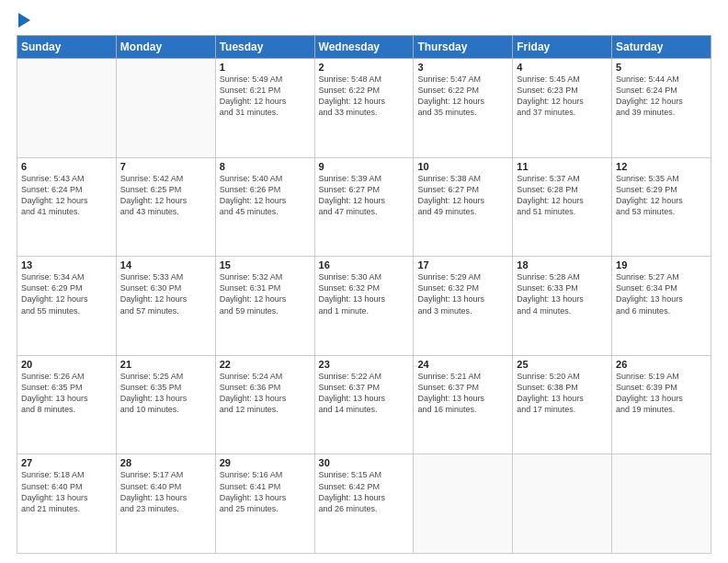 The image size is (728, 563). I want to click on day-info: Sunrise: 5:33 AM Sunset: 6:30 PM Dayligh…, so click(165, 294).